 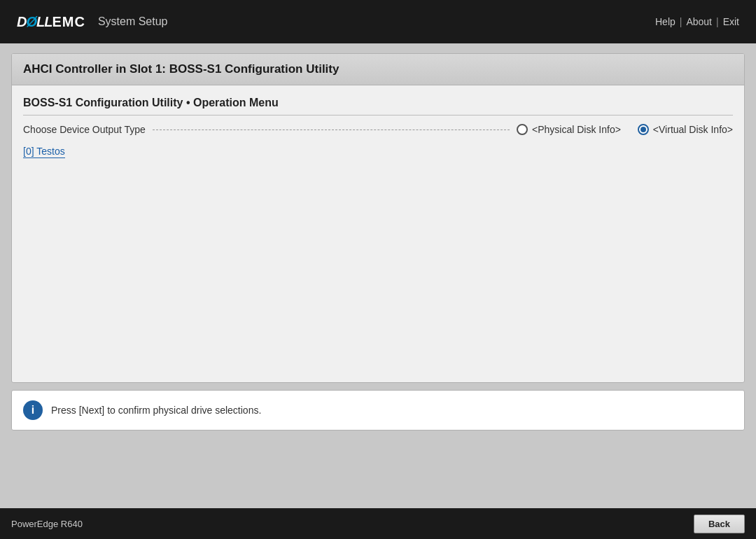 I want to click on exit-link: Exit, so click(x=731, y=22).